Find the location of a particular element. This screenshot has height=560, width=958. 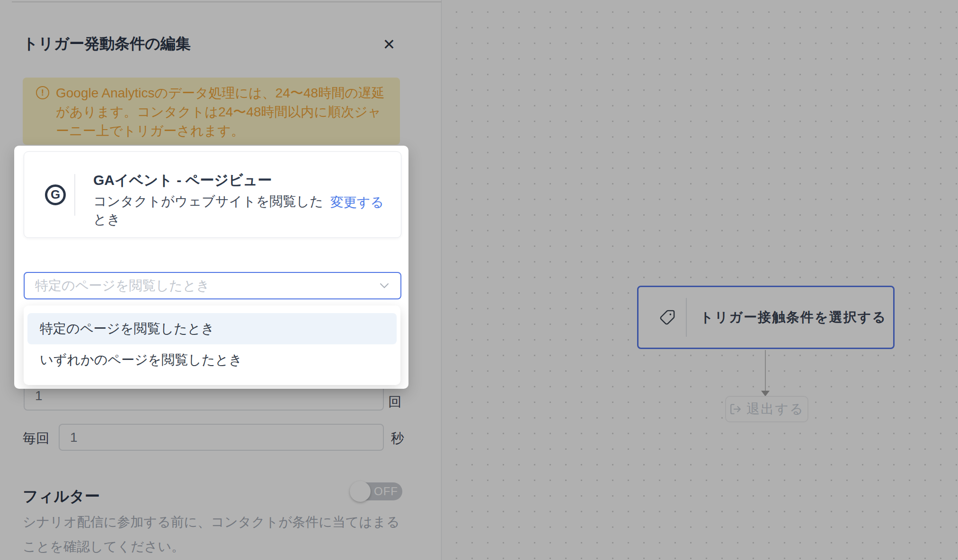

select-dropdown: 特定のページを閲覧したとき いずれかのページを閲覧したとき is located at coordinates (212, 345).